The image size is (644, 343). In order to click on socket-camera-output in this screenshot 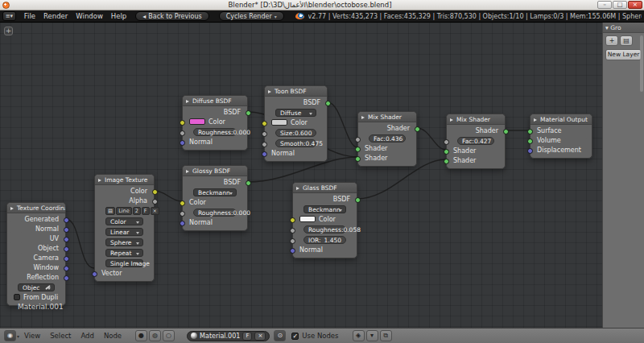, I will do `click(66, 259)`.